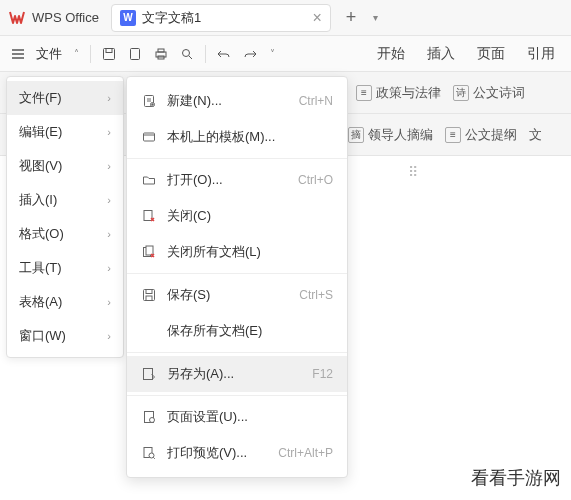 The height and width of the screenshot is (500, 571). What do you see at coordinates (40, 98) in the screenshot?
I see `side-menu-label: 文件(F)` at bounding box center [40, 98].